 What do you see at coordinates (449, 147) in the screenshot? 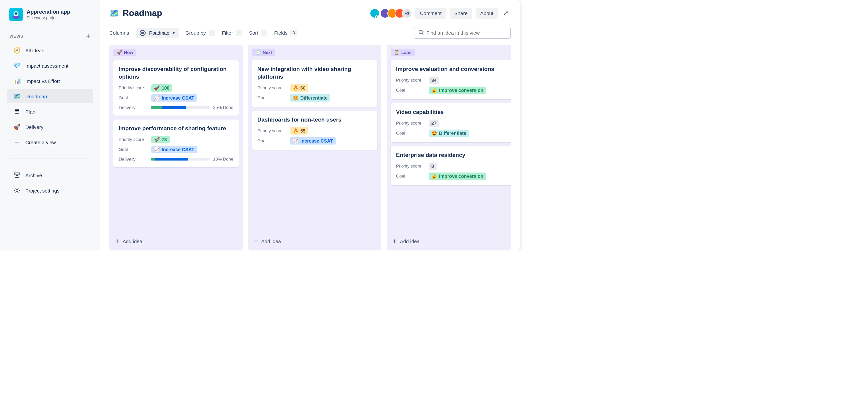
I see `board-column: ⏳LaterImprove evaluation and conversions…` at bounding box center [449, 147].